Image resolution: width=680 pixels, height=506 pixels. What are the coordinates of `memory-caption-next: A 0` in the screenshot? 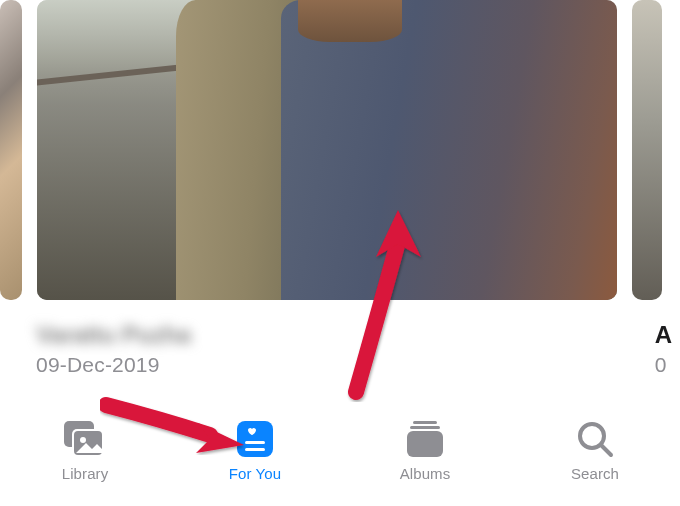 It's located at (664, 349).